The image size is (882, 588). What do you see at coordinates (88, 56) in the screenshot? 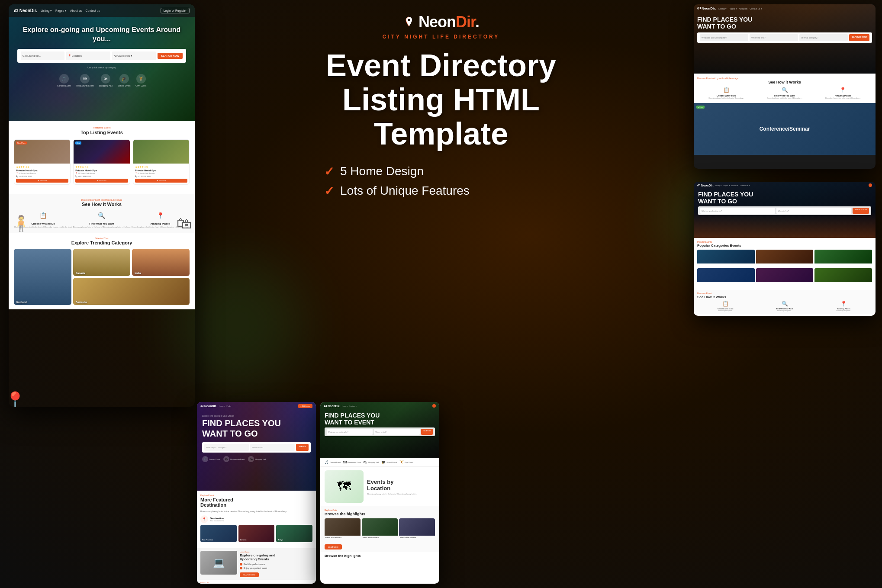
I see `lm-search-location: 📍 Location` at bounding box center [88, 56].